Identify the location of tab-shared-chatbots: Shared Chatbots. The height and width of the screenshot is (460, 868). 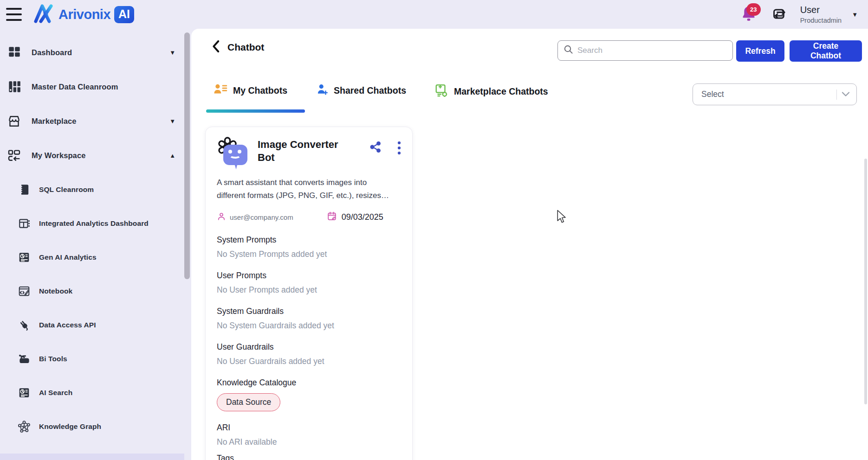
(361, 91).